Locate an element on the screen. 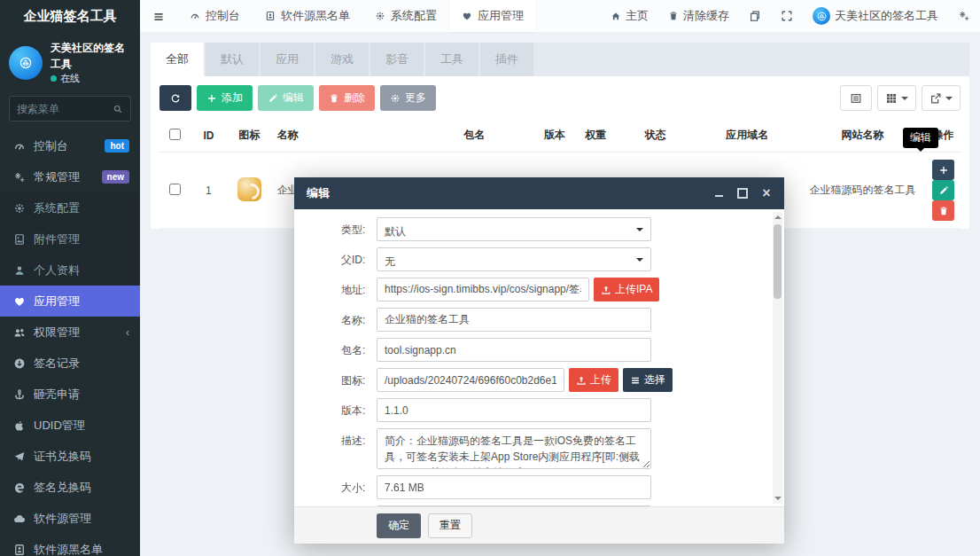 The height and width of the screenshot is (556, 980). parent-id-select: 无 is located at coordinates (514, 259).